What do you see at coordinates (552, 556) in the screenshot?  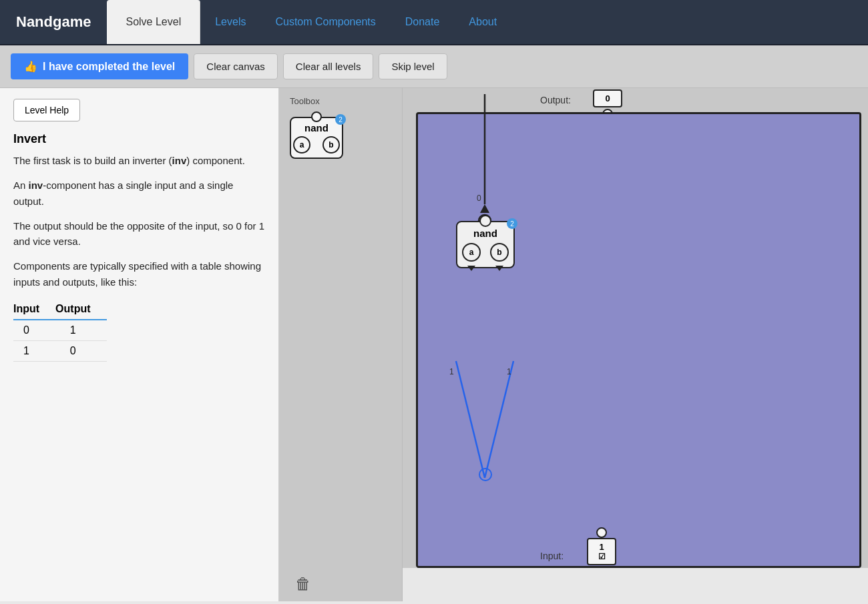 I see `input-label: Input:` at bounding box center [552, 556].